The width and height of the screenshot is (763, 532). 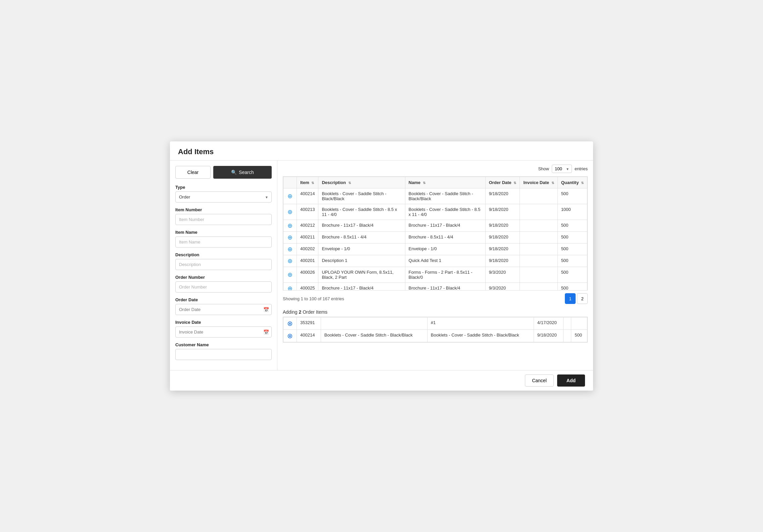 What do you see at coordinates (435, 336) in the screenshot?
I see `adding-row: ⊗ 400214 Booklets - Cover - Saddle Stitc…` at bounding box center [435, 336].